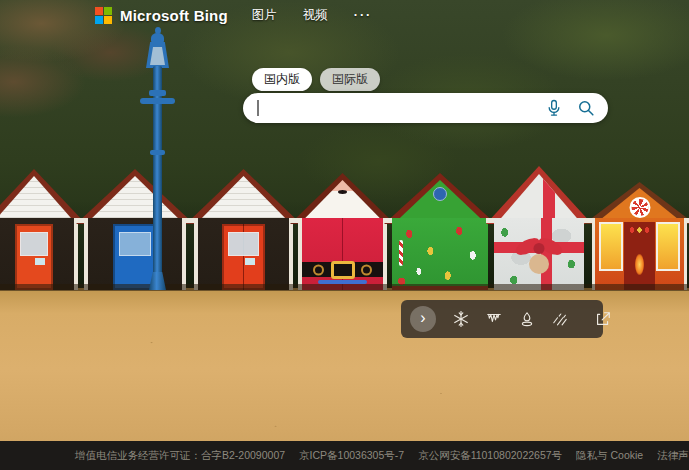 Image resolution: width=689 pixels, height=470 pixels. What do you see at coordinates (404, 108) in the screenshot?
I see `search-input` at bounding box center [404, 108].